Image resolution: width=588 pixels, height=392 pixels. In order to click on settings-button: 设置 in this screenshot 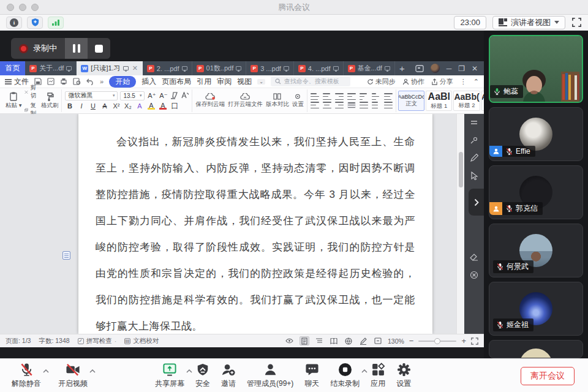, I will do `click(404, 375)`.